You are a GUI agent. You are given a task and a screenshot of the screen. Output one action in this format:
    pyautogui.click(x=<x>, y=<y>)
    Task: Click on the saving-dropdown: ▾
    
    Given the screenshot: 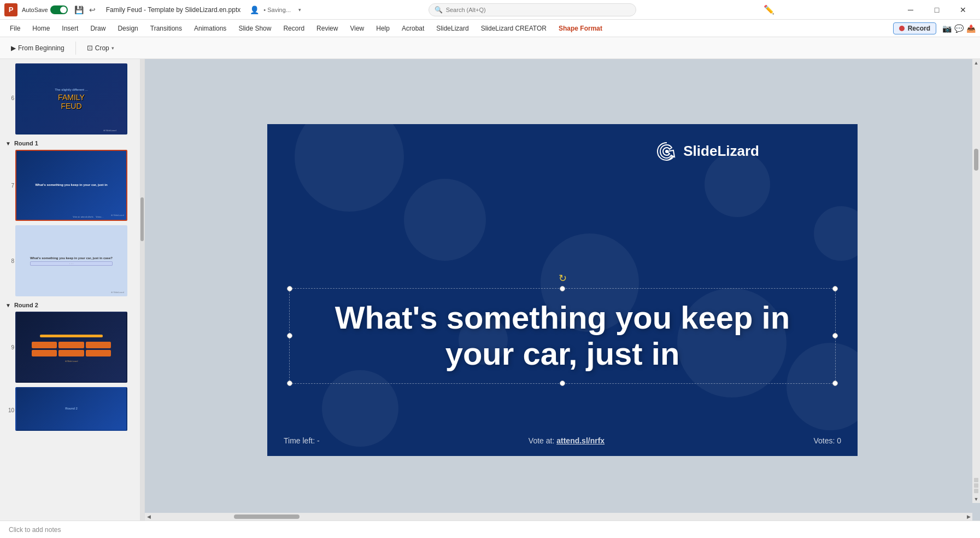 What is the action you would take?
    pyautogui.click(x=300, y=10)
    